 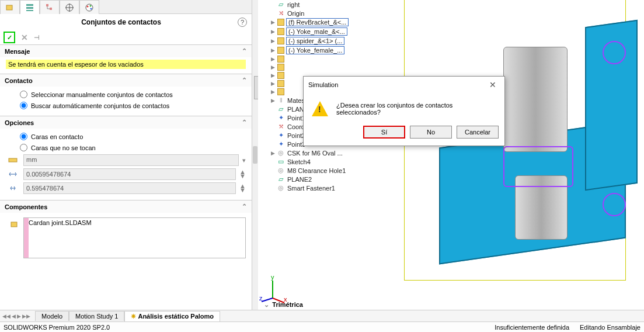 I want to click on tab-modelo: Modelo, so click(x=52, y=316).